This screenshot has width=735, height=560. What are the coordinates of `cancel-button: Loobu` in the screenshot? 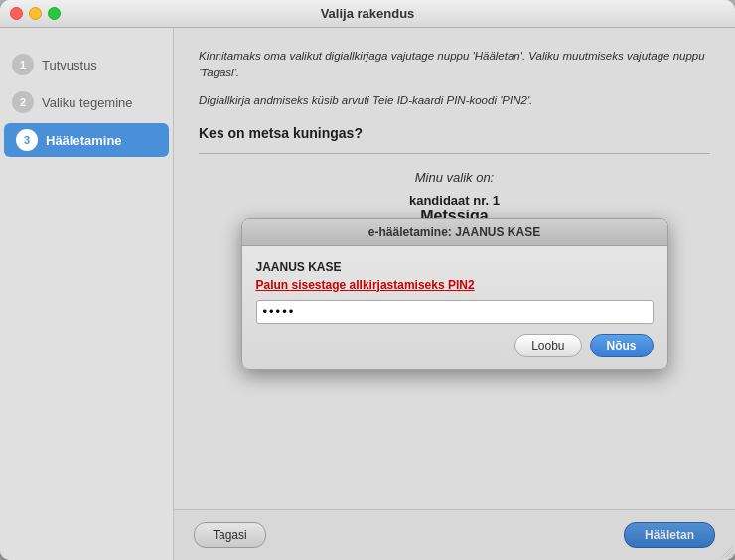 It's located at (548, 346).